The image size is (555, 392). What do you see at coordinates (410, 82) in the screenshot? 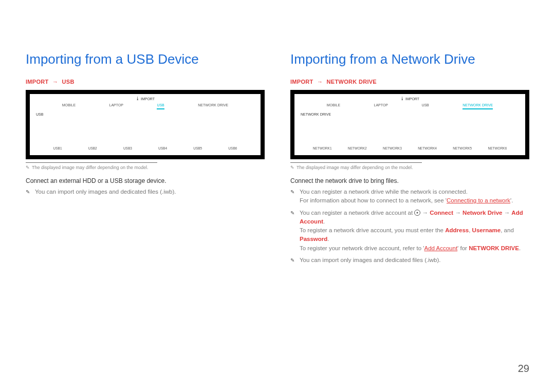
I see `right-breadcrumb: IMPORT → NETWORK DRIVE` at bounding box center [410, 82].